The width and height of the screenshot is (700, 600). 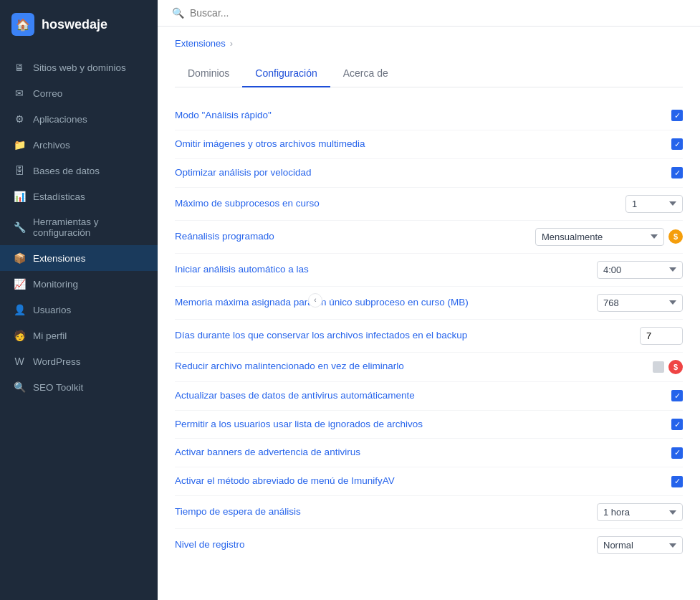 I want to click on setting-control-optimizar-velocidad: ✓, so click(x=677, y=173).